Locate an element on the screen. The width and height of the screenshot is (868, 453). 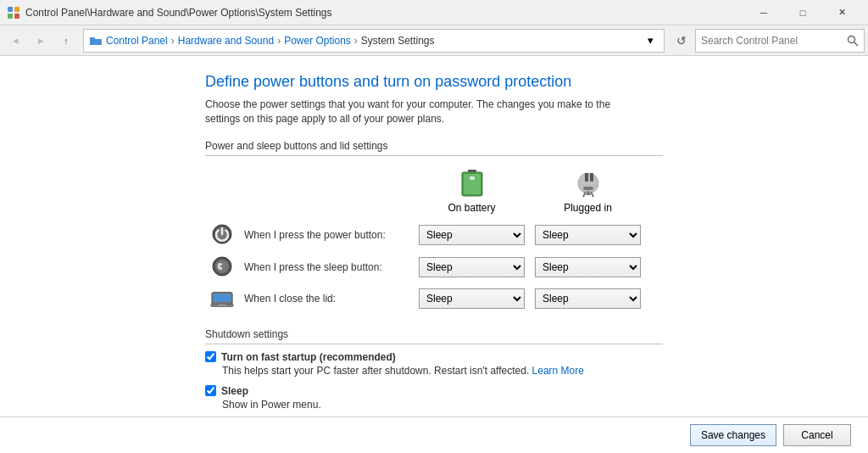
shutdown-item-header-sleep: Sleep is located at coordinates (434, 391).